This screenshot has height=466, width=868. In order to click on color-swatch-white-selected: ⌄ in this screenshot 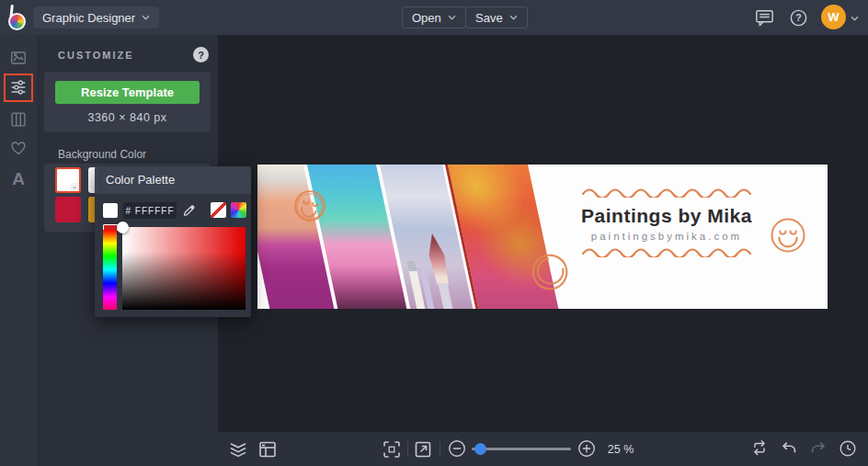, I will do `click(68, 180)`.